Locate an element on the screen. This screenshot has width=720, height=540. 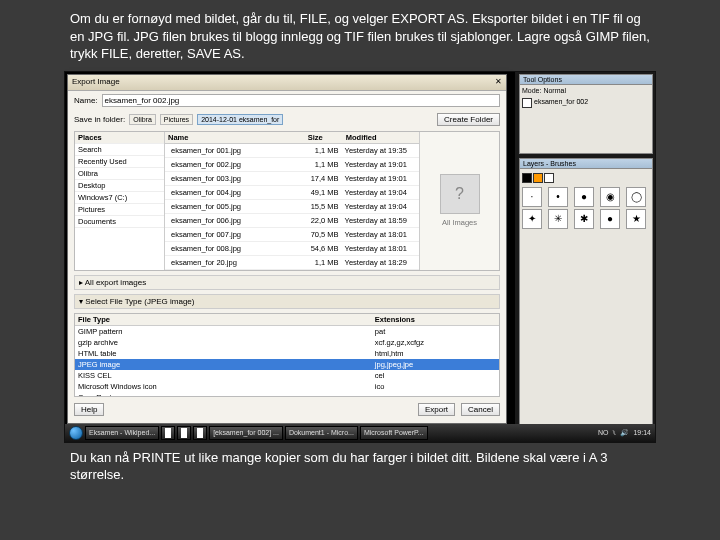
places-header: Places is located at coordinates (120, 138).